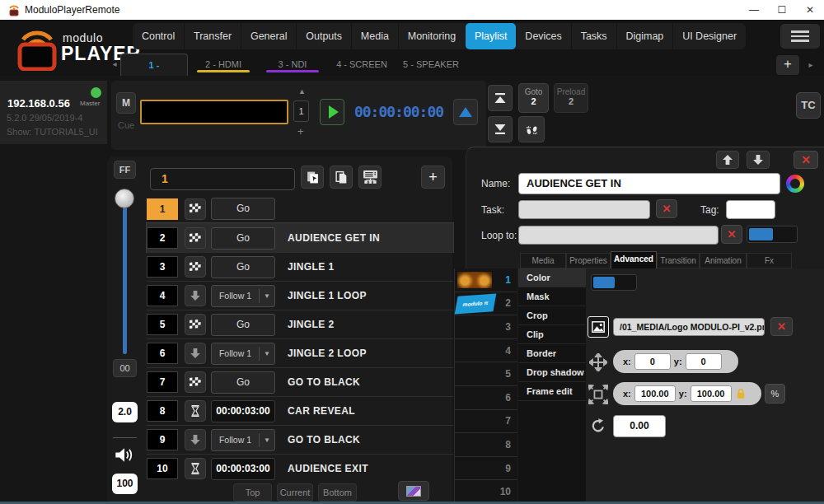 The image size is (824, 504). I want to click on nav-tab-playlist: Playlist, so click(491, 36).